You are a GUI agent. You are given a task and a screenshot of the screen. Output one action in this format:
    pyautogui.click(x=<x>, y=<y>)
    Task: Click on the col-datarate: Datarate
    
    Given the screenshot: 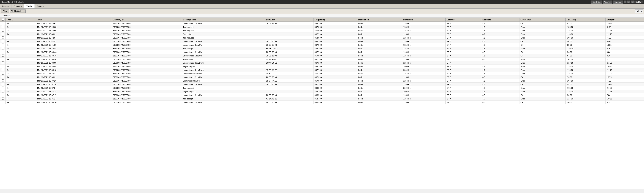 What is the action you would take?
    pyautogui.click(x=464, y=20)
    